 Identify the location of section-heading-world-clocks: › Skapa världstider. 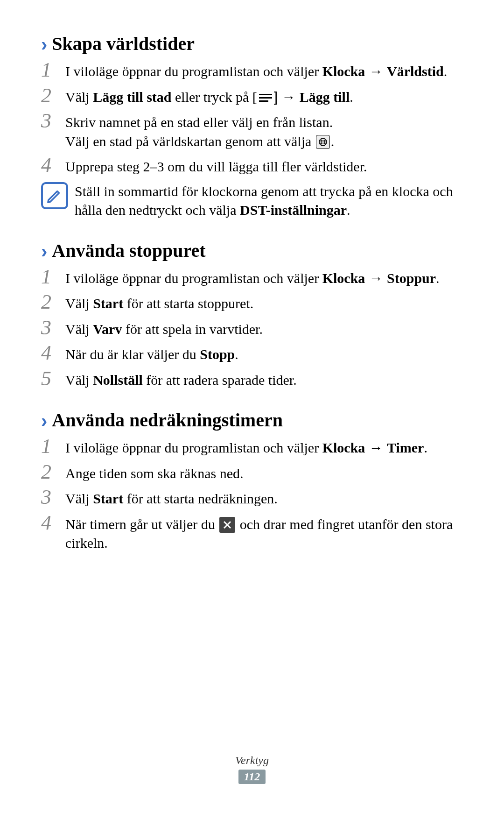
(252, 44).